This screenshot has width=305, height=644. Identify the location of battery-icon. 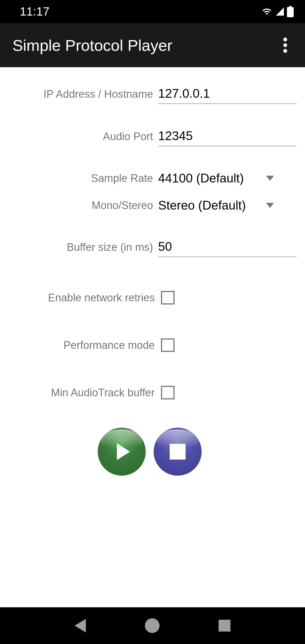
(290, 12).